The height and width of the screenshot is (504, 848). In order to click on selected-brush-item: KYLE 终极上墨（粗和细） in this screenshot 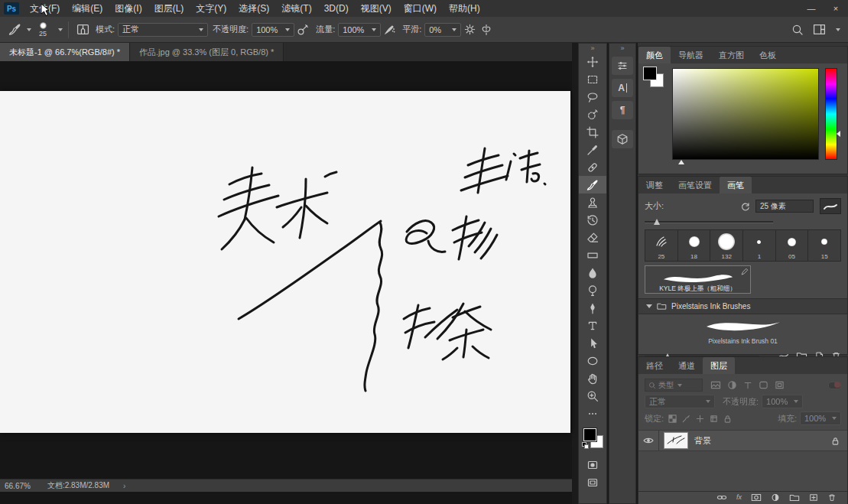, I will do `click(697, 280)`.